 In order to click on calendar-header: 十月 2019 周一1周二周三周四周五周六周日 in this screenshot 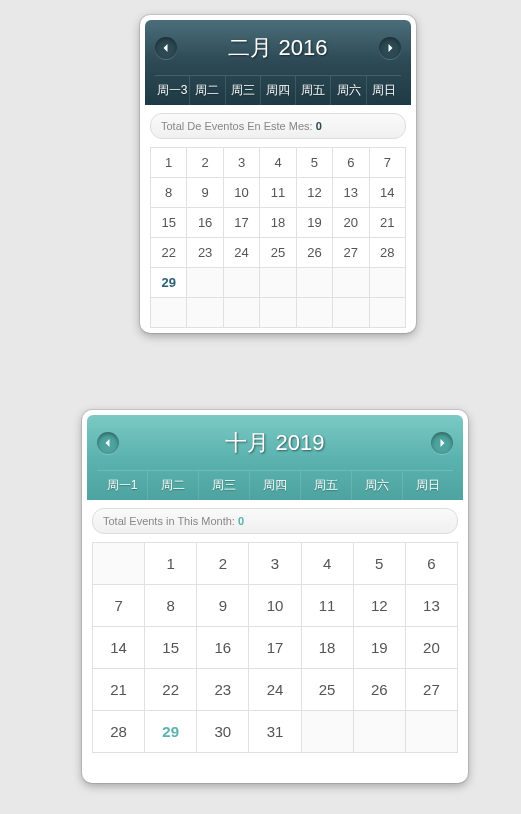, I will do `click(275, 458)`.